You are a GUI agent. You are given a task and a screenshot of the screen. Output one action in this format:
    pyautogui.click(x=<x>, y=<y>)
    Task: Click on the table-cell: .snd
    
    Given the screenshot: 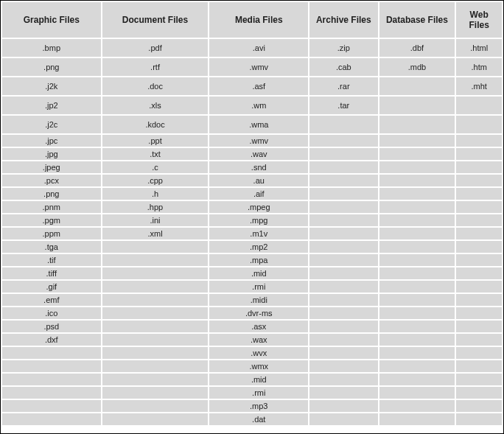 What is the action you would take?
    pyautogui.click(x=259, y=167)
    